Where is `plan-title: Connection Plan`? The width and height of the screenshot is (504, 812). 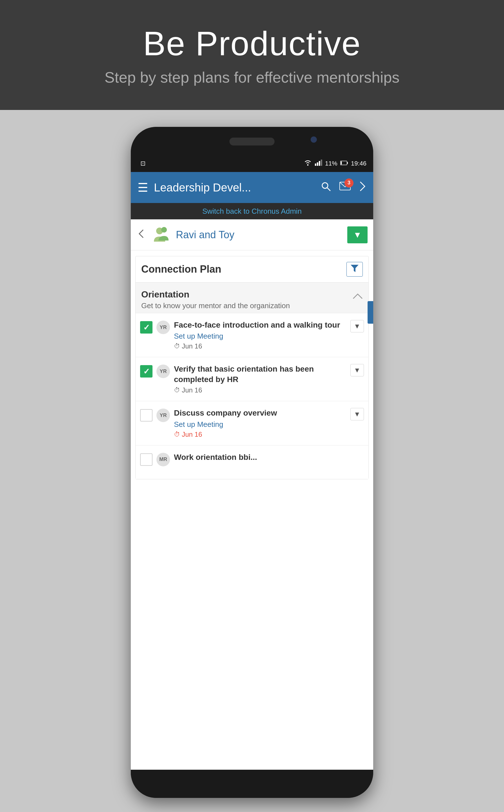
plan-title: Connection Plan is located at coordinates (181, 269).